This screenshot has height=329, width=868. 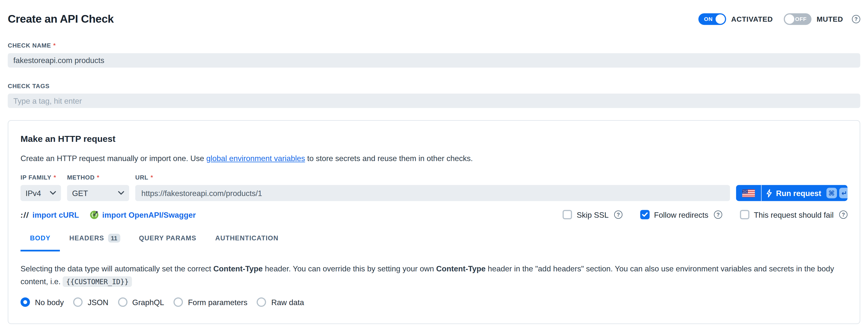 What do you see at coordinates (247, 242) in the screenshot?
I see `tab-authentication: AUTHENTICATION` at bounding box center [247, 242].